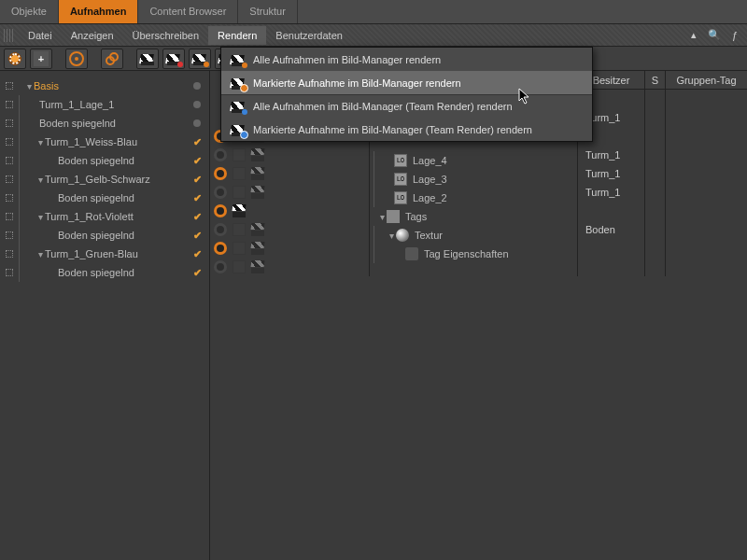  Describe the element at coordinates (105, 179) in the screenshot. I see `tree-row-gelbschwarz: ▾ Turm_1_Gelb-Schwarz ✔` at that location.